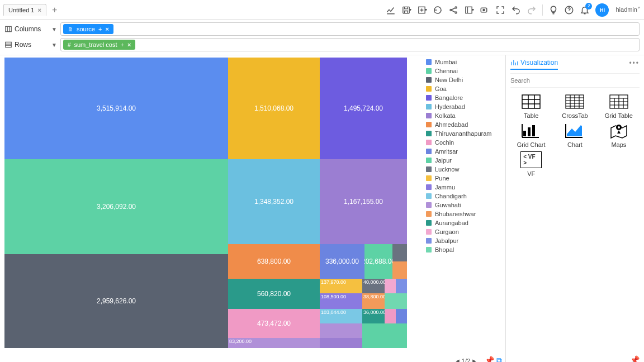 The width and height of the screenshot is (644, 362). Describe the element at coordinates (465, 151) in the screenshot. I see `legend-item: Amritsar` at that location.